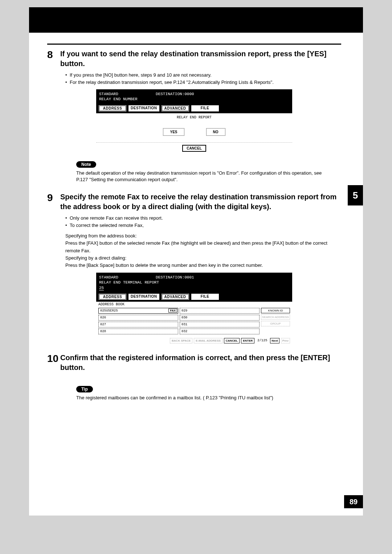 The width and height of the screenshot is (392, 554). What do you see at coordinates (86, 164) in the screenshot?
I see `note-pill: Note` at bounding box center [86, 164].